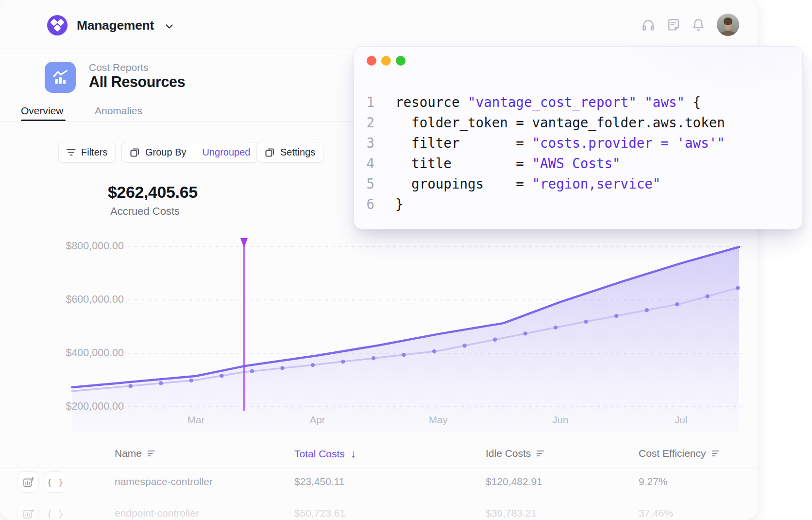 This screenshot has width=812, height=520. What do you see at coordinates (320, 454) in the screenshot?
I see `column-label: Total Costs` at bounding box center [320, 454].